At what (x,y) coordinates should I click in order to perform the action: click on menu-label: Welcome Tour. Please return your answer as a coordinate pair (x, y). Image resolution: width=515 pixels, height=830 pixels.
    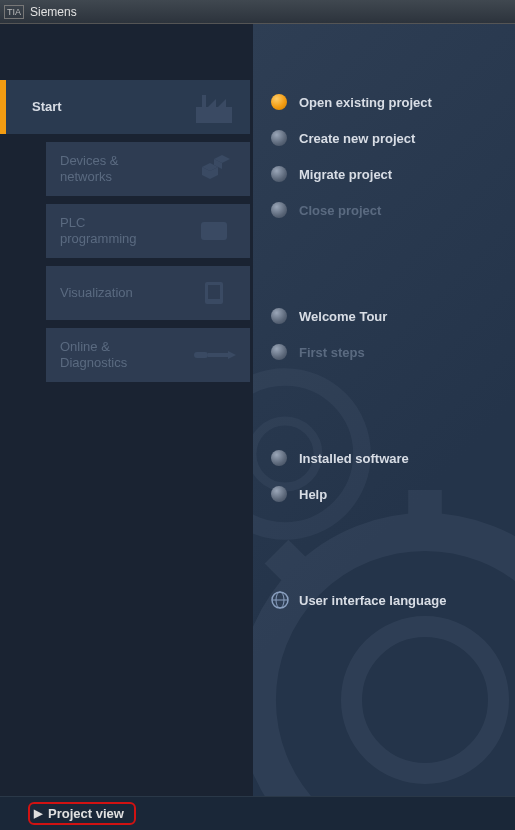
    Looking at the image, I should click on (343, 316).